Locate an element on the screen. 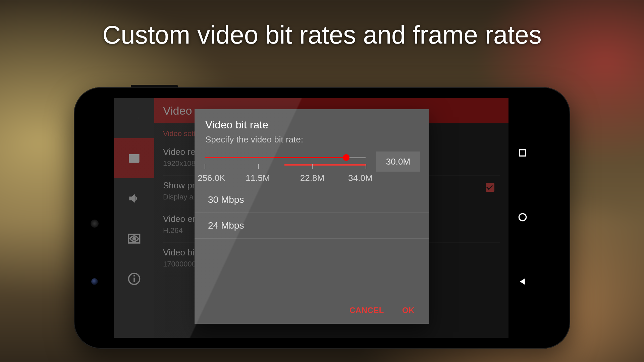  cancel-button: CANCEL is located at coordinates (367, 310).